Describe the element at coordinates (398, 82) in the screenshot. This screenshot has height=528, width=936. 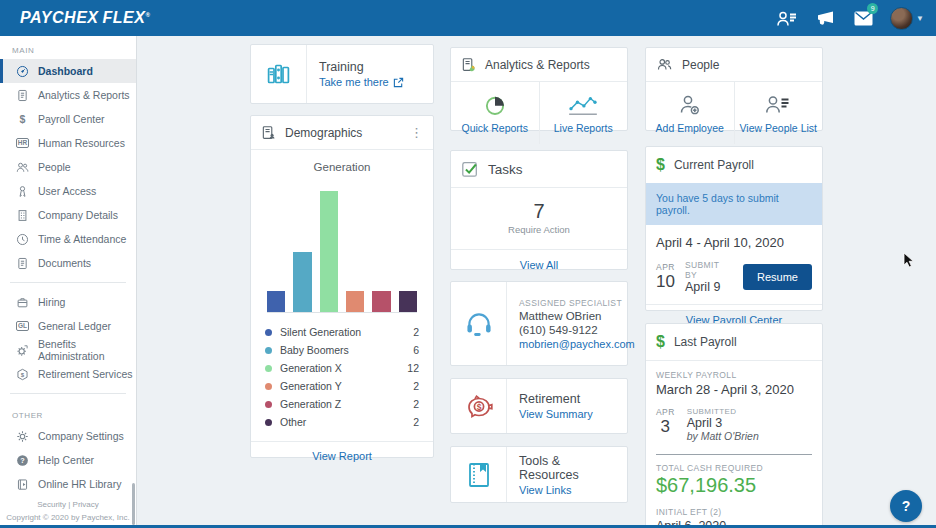
I see `external-link-icon` at that location.